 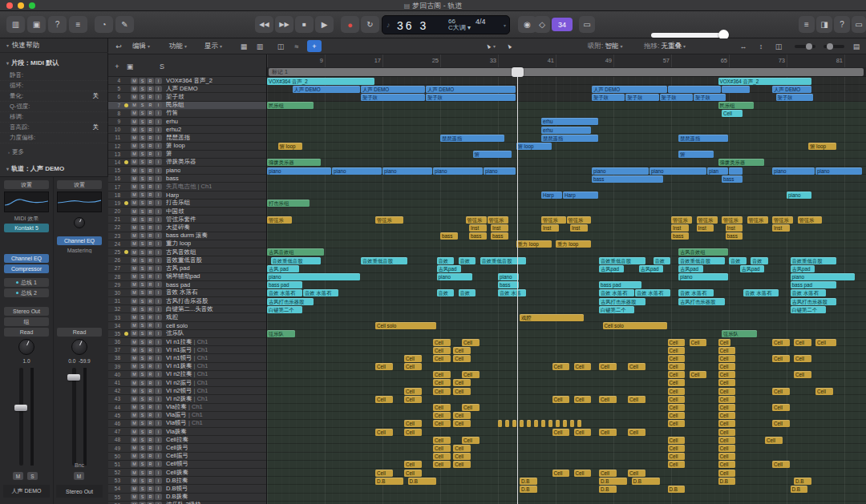 I want to click on track-header-row: 12MSRI箫 loop, so click(x=188, y=147).